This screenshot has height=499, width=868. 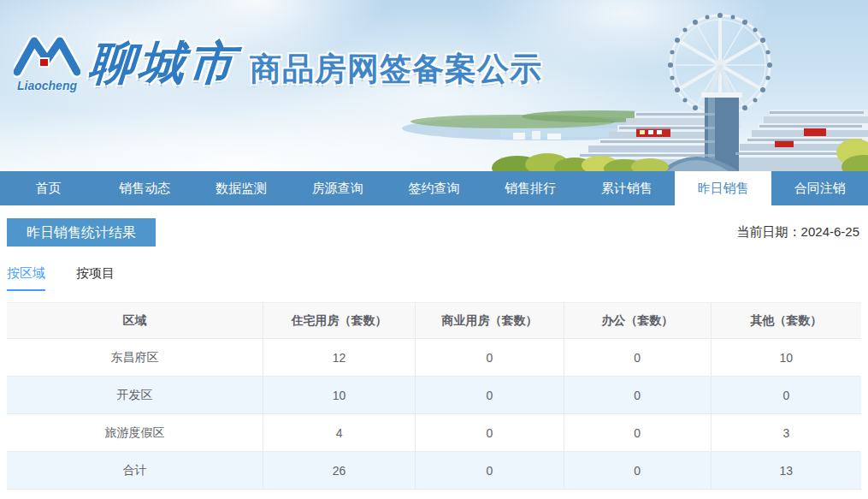 I want to click on brand: Liaocheng 聊城市 商品房网签备案公示, so click(x=278, y=62).